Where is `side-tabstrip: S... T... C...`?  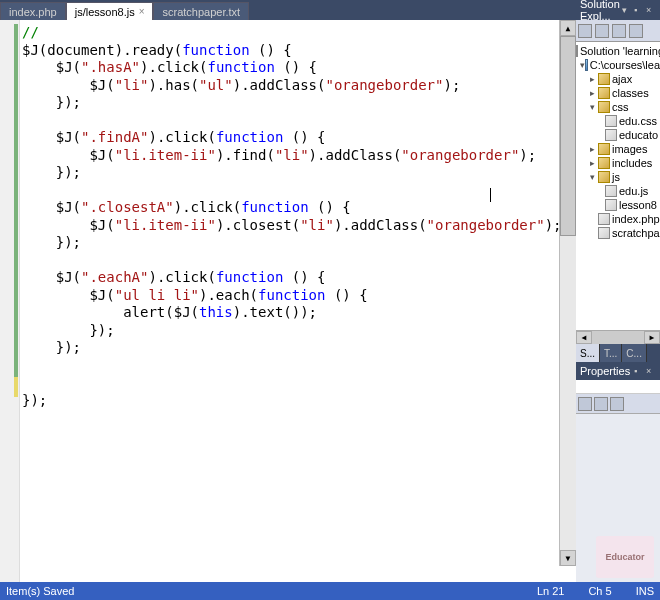 side-tabstrip: S... T... C... is located at coordinates (618, 353).